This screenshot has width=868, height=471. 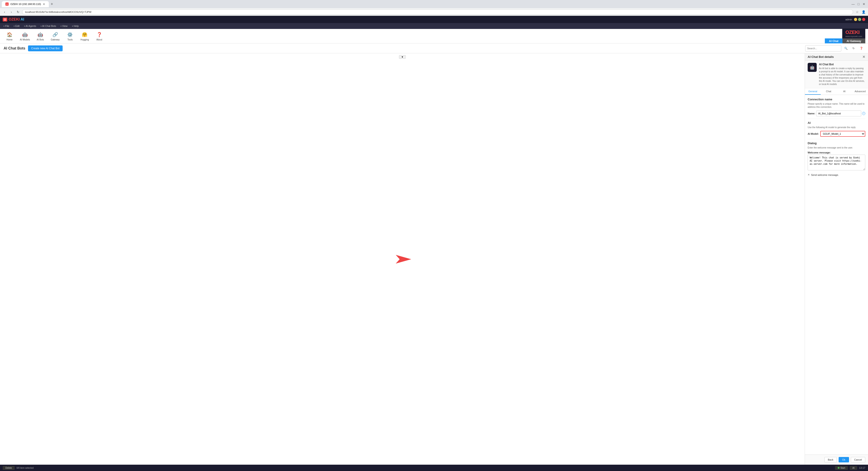 What do you see at coordinates (835, 49) in the screenshot?
I see `search-area: 🔍 ↻ ❓` at bounding box center [835, 49].